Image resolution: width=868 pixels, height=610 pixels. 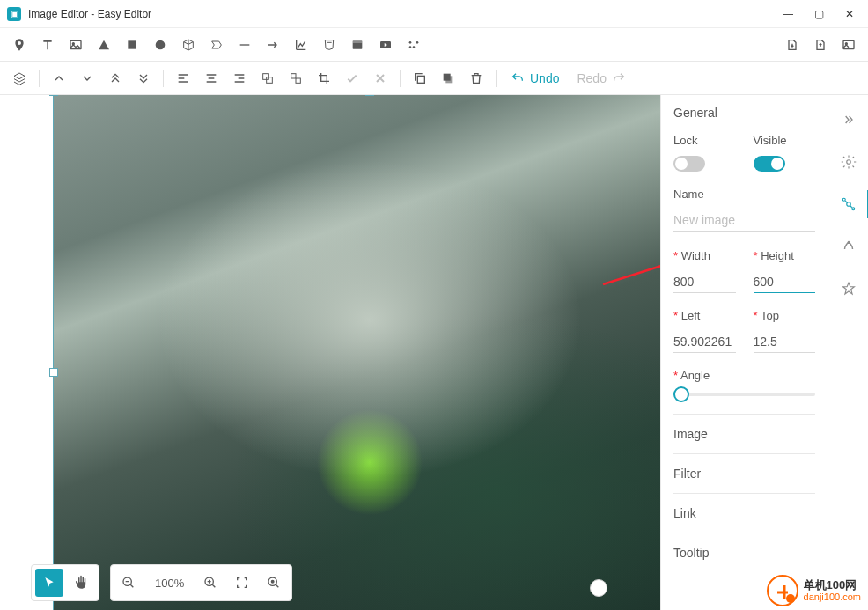 I want to click on visible-toggle, so click(x=769, y=164).